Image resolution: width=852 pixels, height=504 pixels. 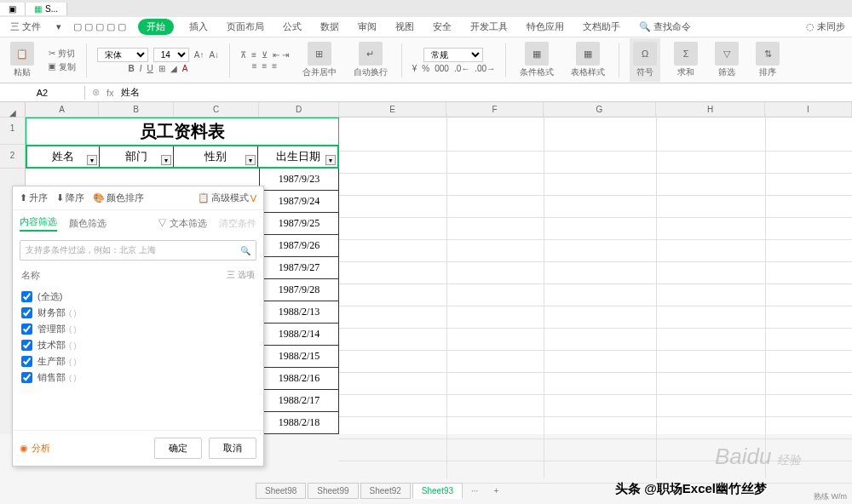 What do you see at coordinates (299, 246) in the screenshot?
I see `data-cell: 1987/9/26` at bounding box center [299, 246].